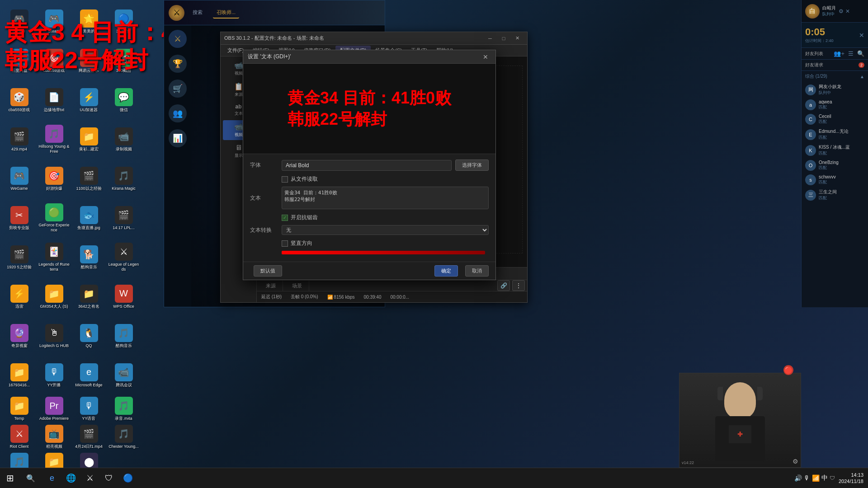 The width and height of the screenshot is (868, 488). Describe the element at coordinates (835, 180) in the screenshot. I see `friend-item-6: s schwvvv 匹配` at that location.